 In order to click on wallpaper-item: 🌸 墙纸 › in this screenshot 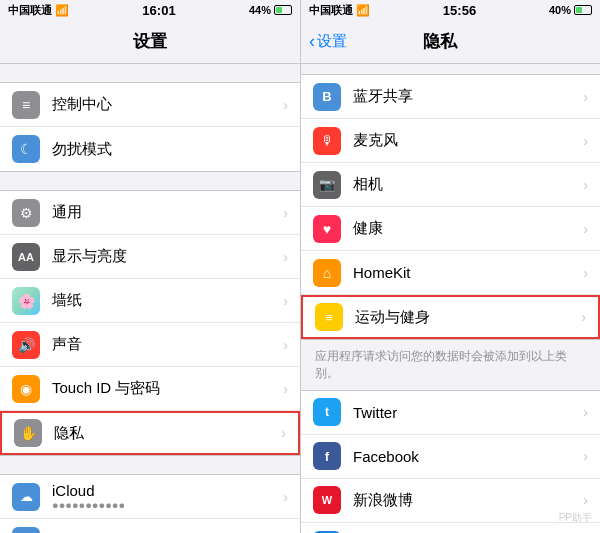, I will do `click(150, 301)`.